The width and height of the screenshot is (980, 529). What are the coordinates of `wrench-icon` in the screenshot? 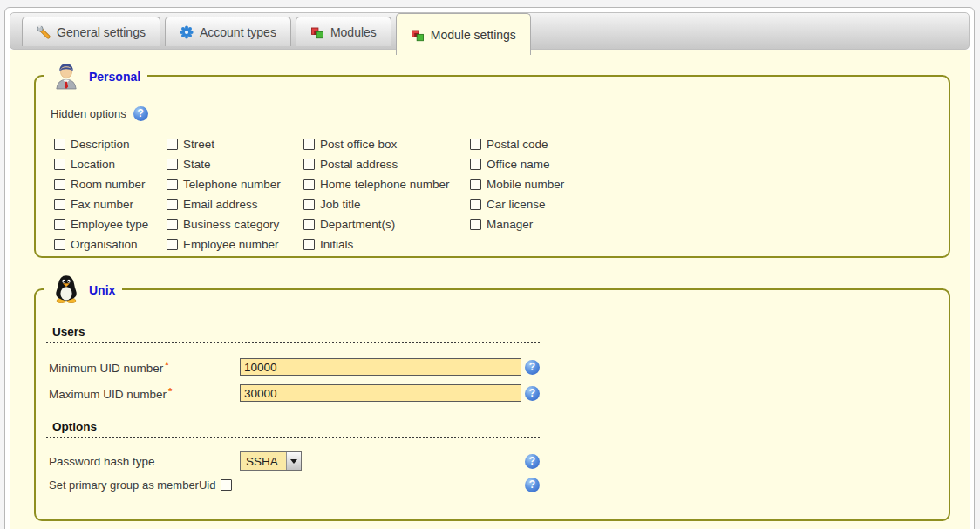 It's located at (44, 32).